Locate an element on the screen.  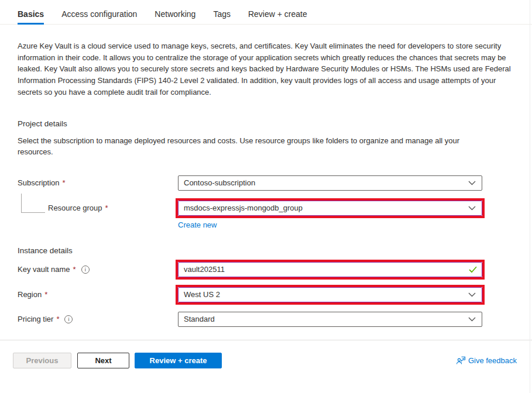
footer-divider is located at coordinates (266, 340).